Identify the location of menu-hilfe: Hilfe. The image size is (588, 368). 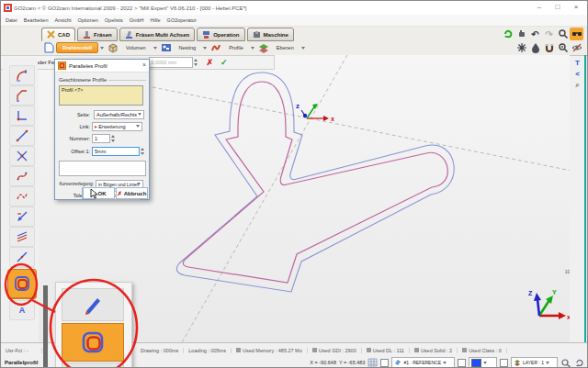
(156, 20).